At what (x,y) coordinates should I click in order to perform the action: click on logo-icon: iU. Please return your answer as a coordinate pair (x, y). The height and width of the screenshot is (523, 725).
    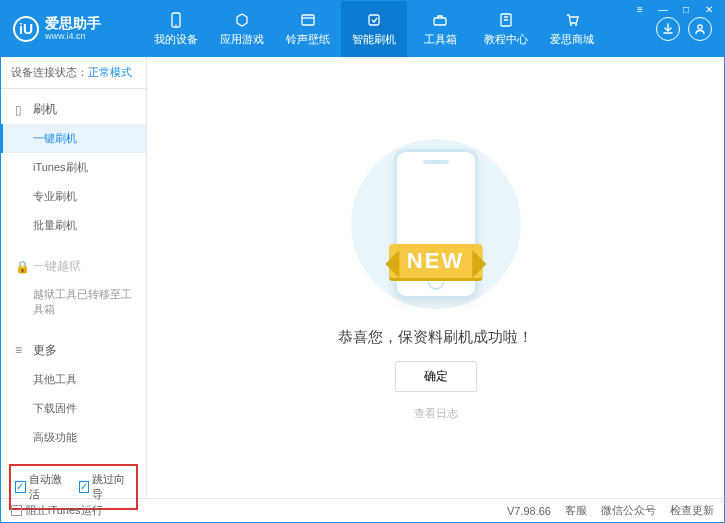
    Looking at the image, I should click on (26, 29).